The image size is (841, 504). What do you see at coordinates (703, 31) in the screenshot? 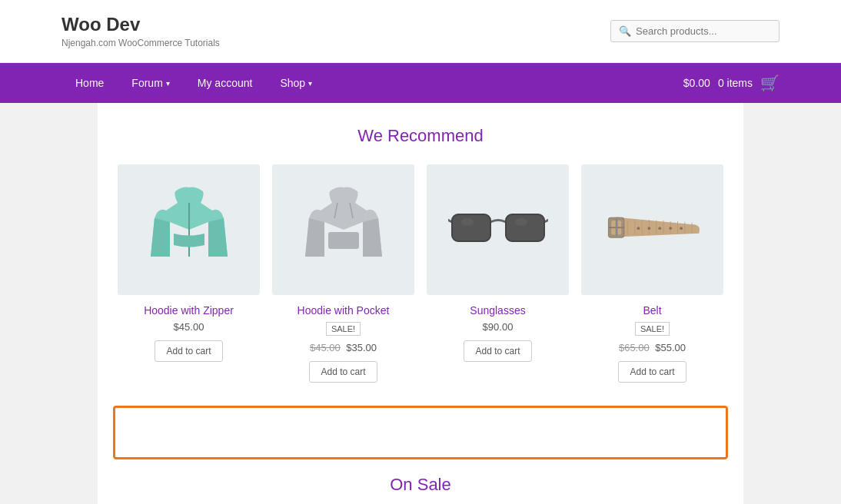
I see `search-input` at bounding box center [703, 31].